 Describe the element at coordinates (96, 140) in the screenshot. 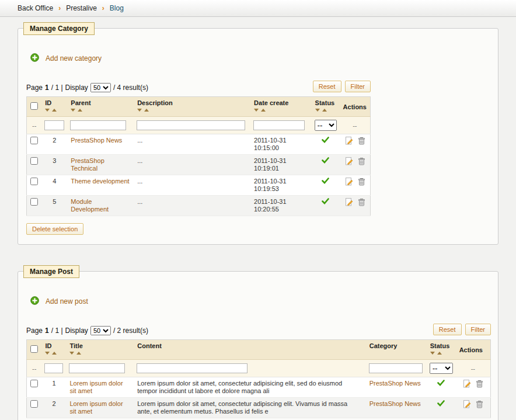

I see `category-link: PrestaShop News` at that location.